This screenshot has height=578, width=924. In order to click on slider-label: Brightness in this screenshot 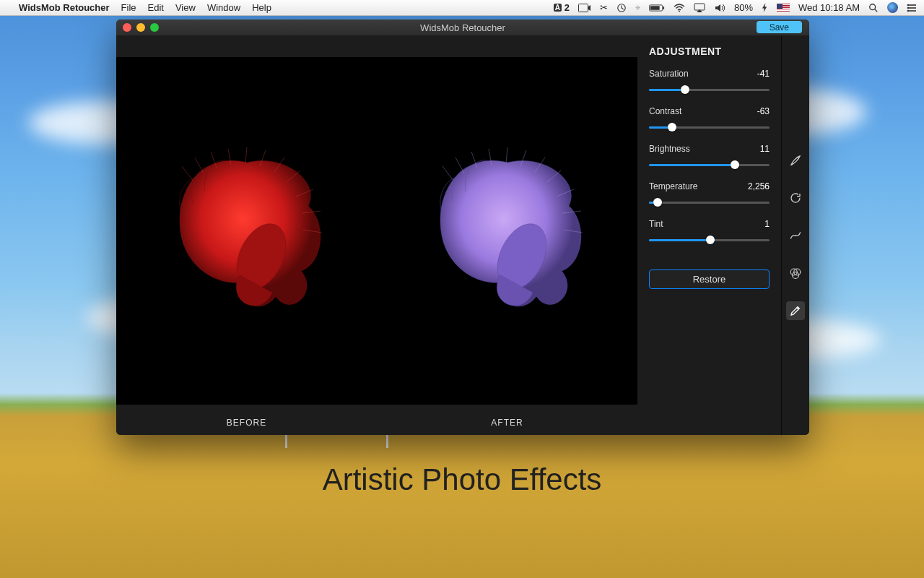, I will do `click(670, 149)`.